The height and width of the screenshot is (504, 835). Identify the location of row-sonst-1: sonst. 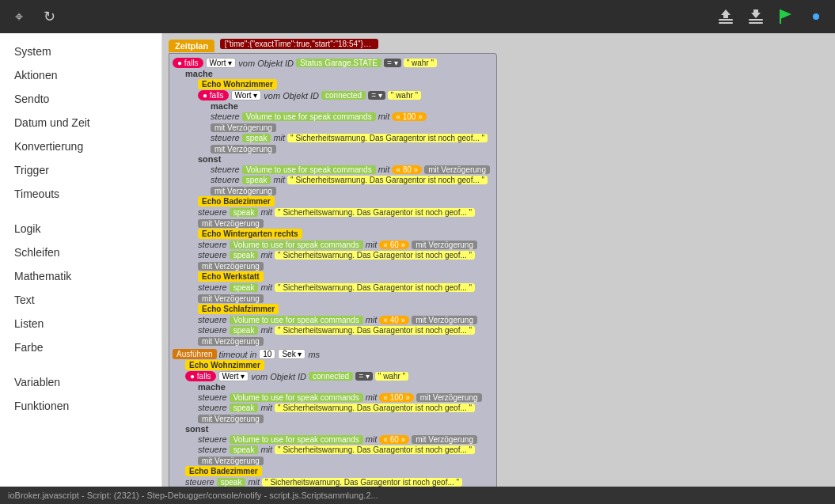
(345, 159).